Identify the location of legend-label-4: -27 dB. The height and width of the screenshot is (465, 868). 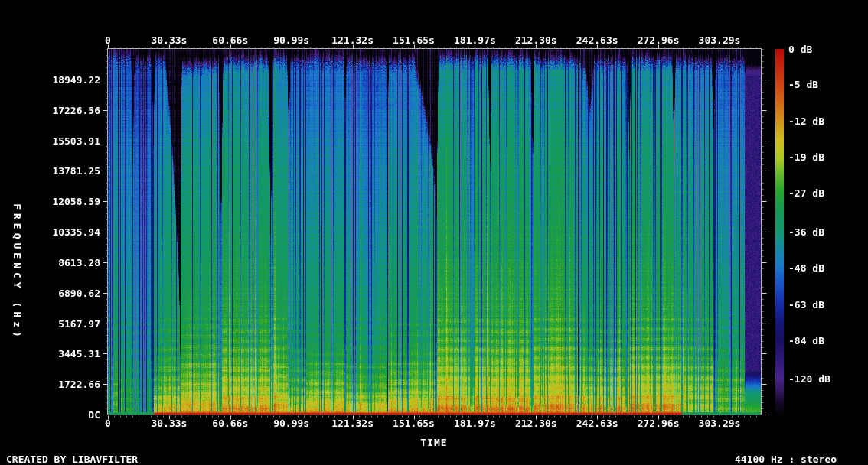
(807, 193).